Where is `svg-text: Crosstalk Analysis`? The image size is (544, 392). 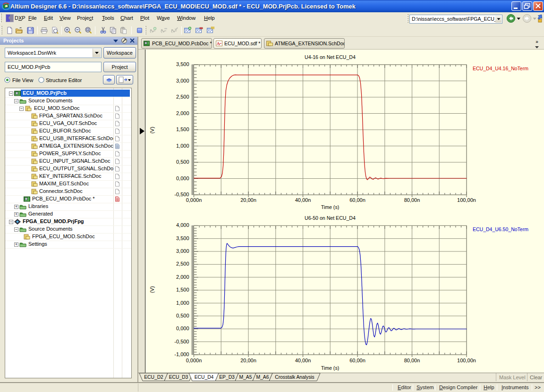 svg-text: Crosstalk Analysis is located at coordinates (295, 377).